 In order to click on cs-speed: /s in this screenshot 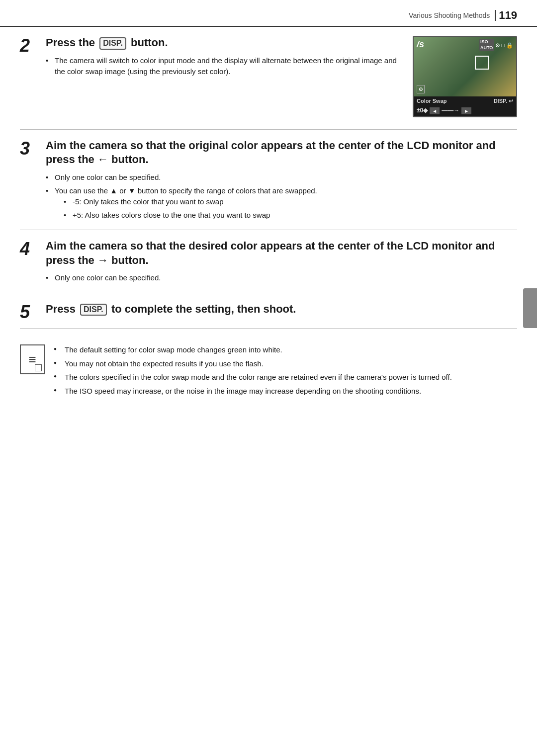, I will do `click(421, 45)`.